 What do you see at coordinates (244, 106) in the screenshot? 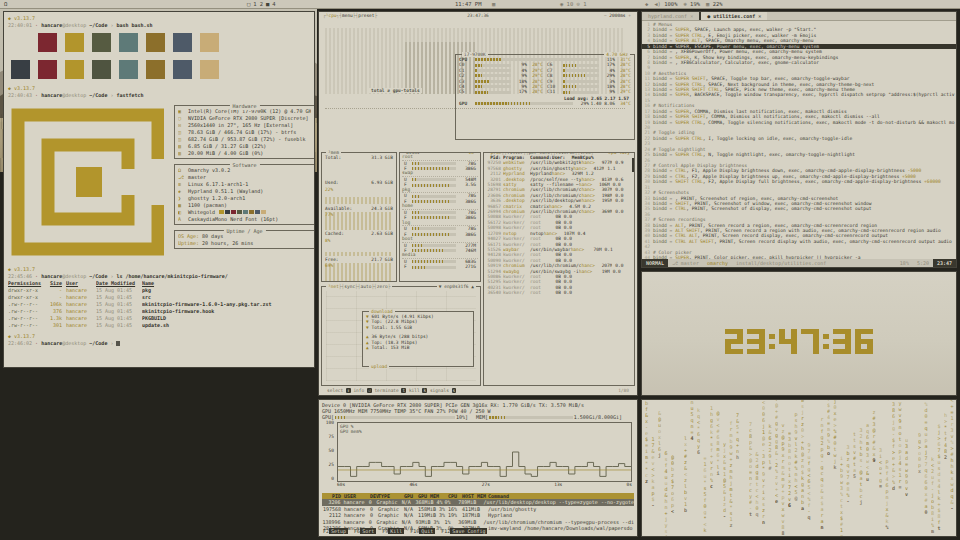
I see `box-title: Hardware` at bounding box center [244, 106].